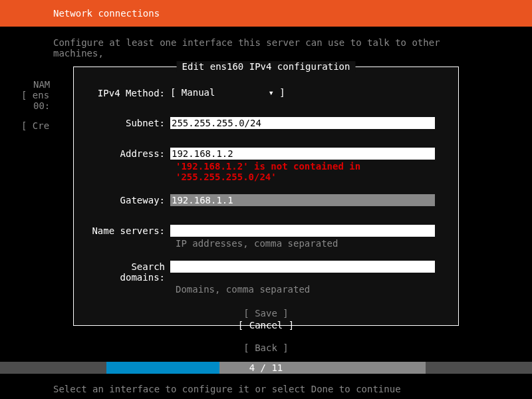 The image size is (532, 399). What do you see at coordinates (129, 271) in the screenshot?
I see `searchdomains-label: Search domains:` at bounding box center [129, 271].